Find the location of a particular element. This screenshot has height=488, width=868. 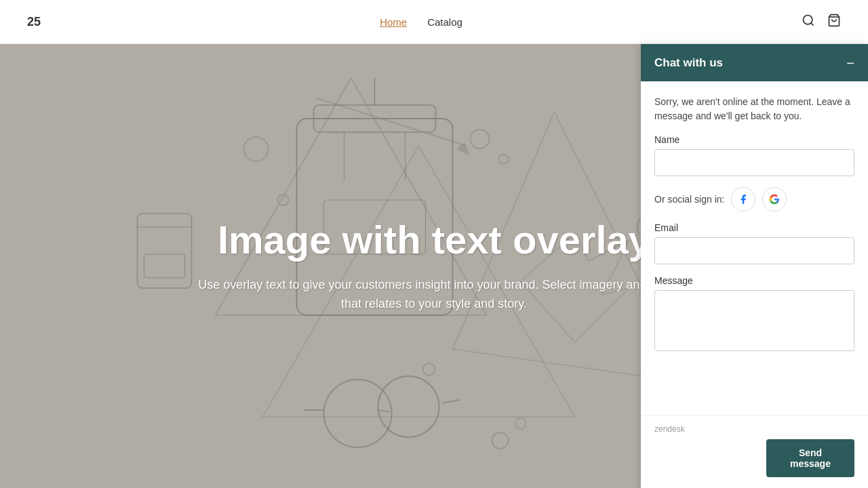

chat-title: Chat with us is located at coordinates (689, 63).